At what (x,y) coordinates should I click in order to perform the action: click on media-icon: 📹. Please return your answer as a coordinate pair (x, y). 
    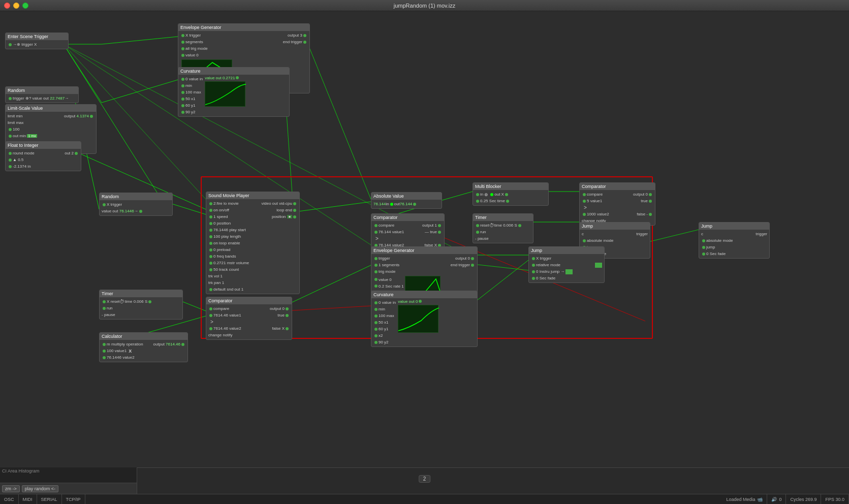
    Looking at the image, I should click on (760, 499).